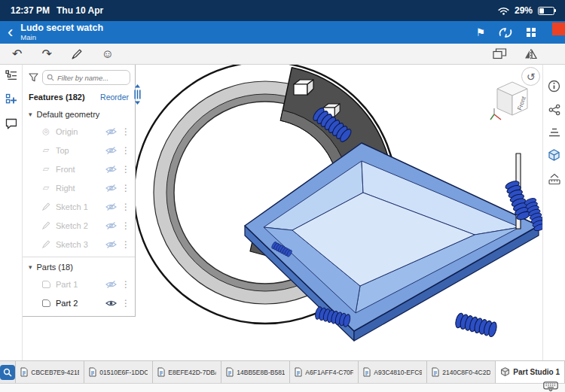  Describe the element at coordinates (11, 123) in the screenshot. I see `comment-icon` at that location.